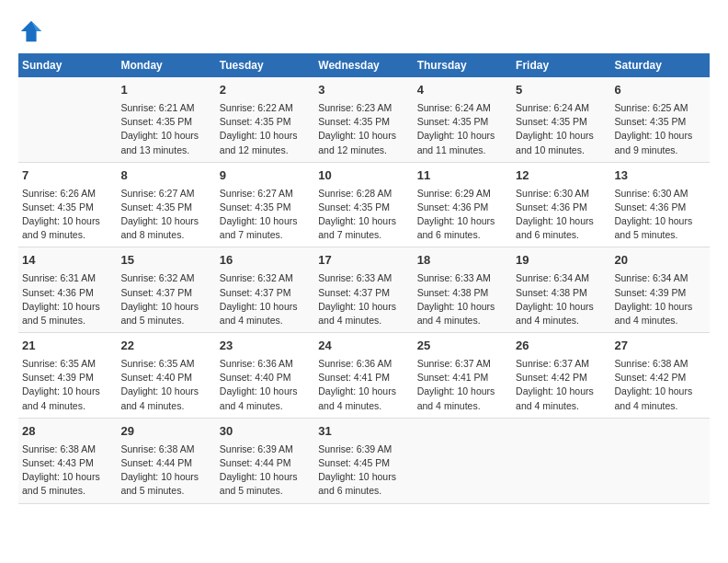 The image size is (728, 563). What do you see at coordinates (165, 261) in the screenshot?
I see `day-number: 15` at bounding box center [165, 261].